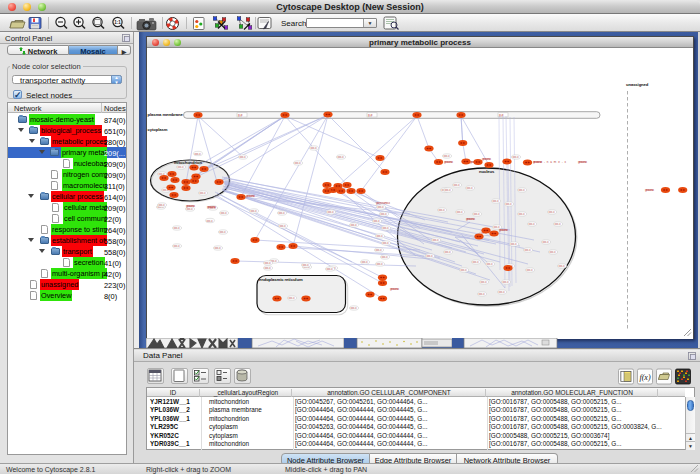 This screenshot has width=700, height=474. I want to click on svg-text: mitochondrion, so click(188, 162).